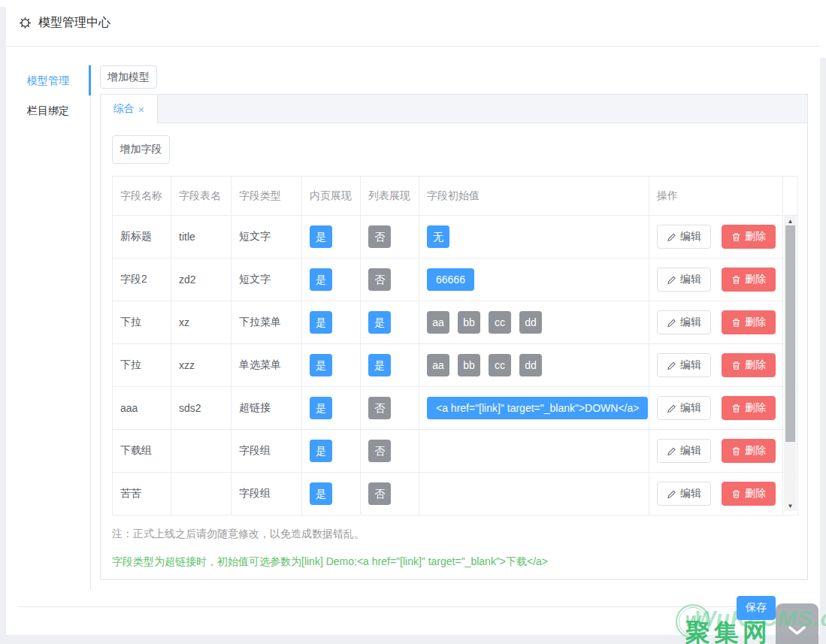 The height and width of the screenshot is (644, 826). Describe the element at coordinates (380, 365) in the screenshot. I see `list-display-badge: 是` at that location.